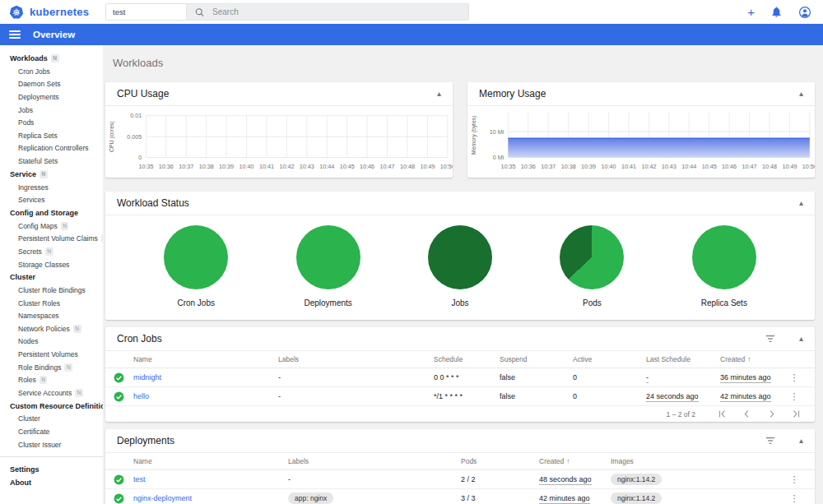  What do you see at coordinates (51, 226) in the screenshot?
I see `sidebar-item: Config Maps N` at bounding box center [51, 226].